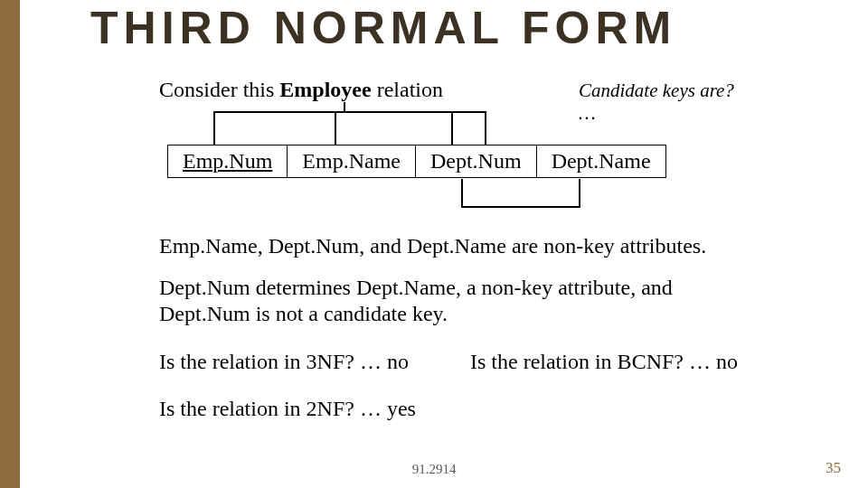  Describe the element at coordinates (344, 108) in the screenshot. I see `fd-top-stem` at that location.